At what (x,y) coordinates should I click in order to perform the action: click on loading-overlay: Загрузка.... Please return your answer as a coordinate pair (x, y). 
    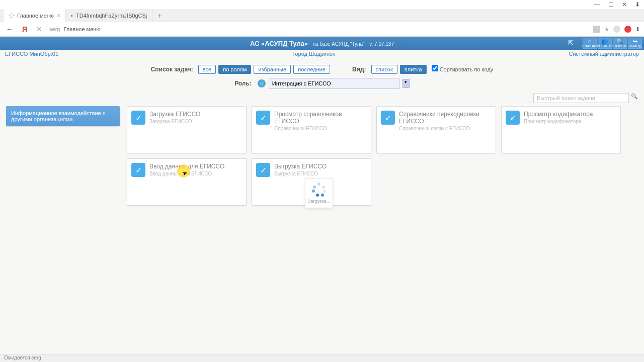
    Looking at the image, I should click on (319, 193).